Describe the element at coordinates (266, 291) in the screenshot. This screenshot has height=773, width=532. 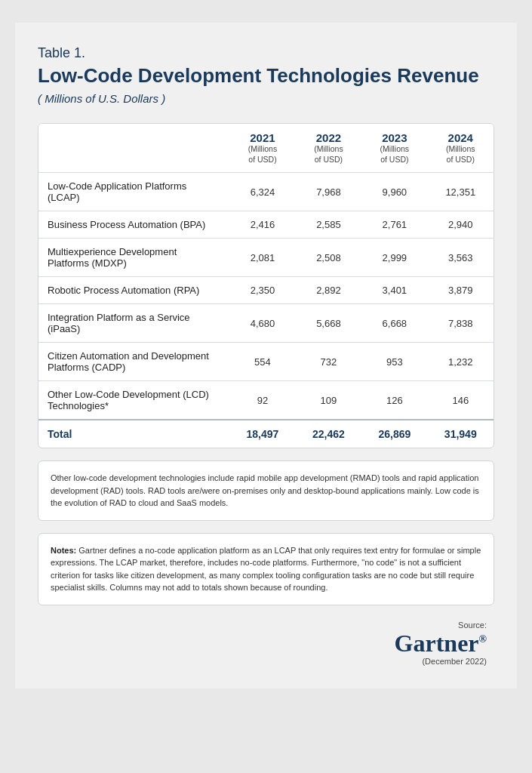
I see `table-row: Robotic Process Automation (RPA)2,3502,8…` at that location.